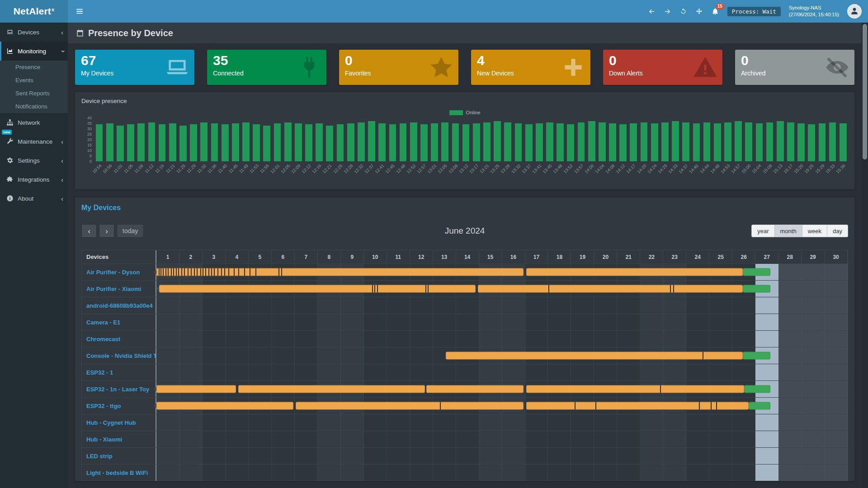  I want to click on sidebar-subitem-events: Events, so click(34, 80).